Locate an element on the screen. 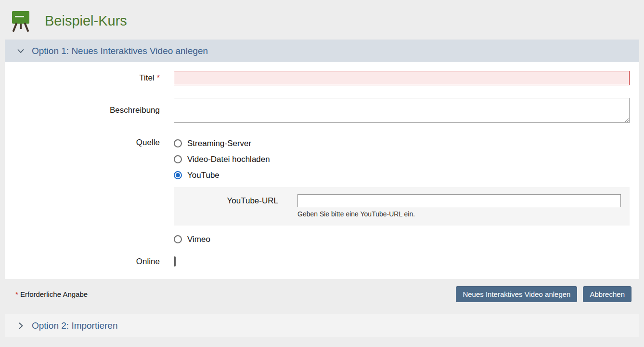 This screenshot has height=347, width=644. youtube-url-input is located at coordinates (459, 200).